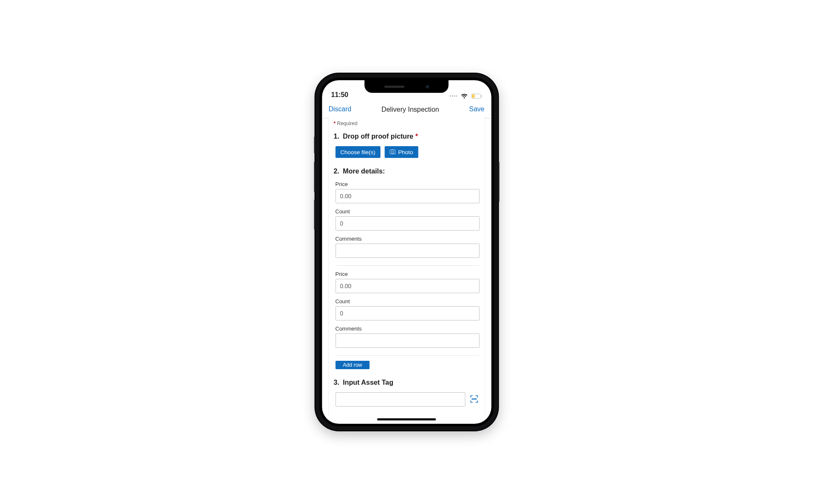  Describe the element at coordinates (407, 123) in the screenshot. I see `required-note: * Required` at that location.